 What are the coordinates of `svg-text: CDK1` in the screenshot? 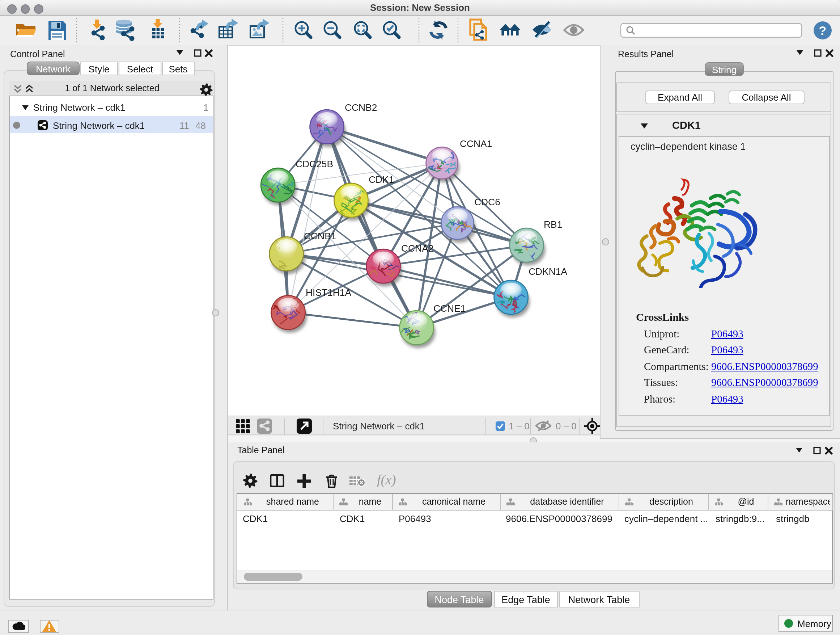 It's located at (381, 179).